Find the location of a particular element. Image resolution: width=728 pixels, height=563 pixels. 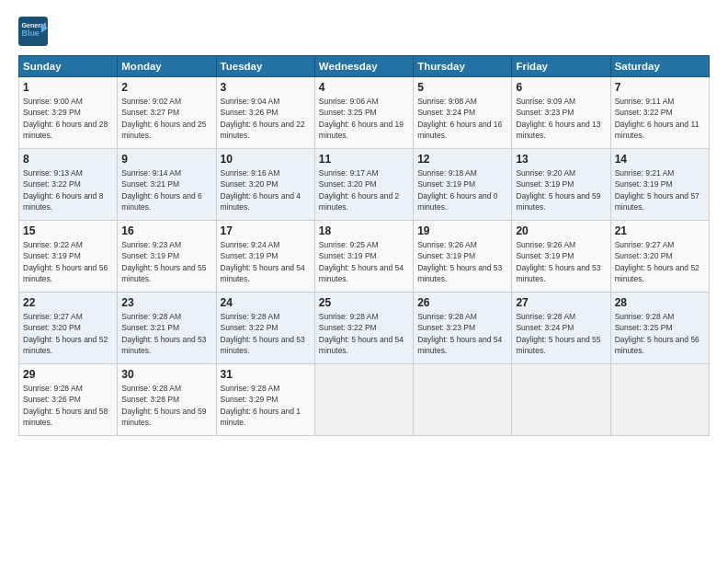

day-number: 15 is located at coordinates (68, 231).